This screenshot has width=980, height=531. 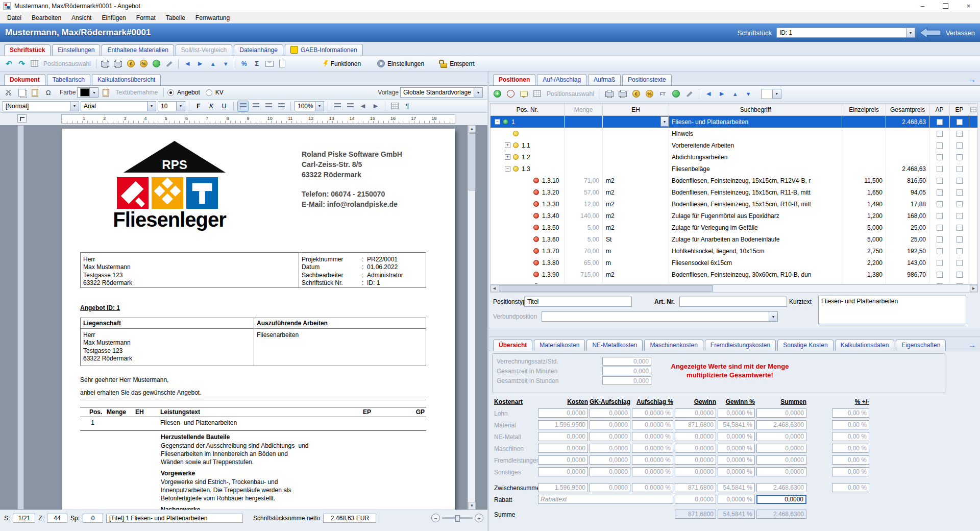 I want to click on print-preview-button, so click(x=623, y=94).